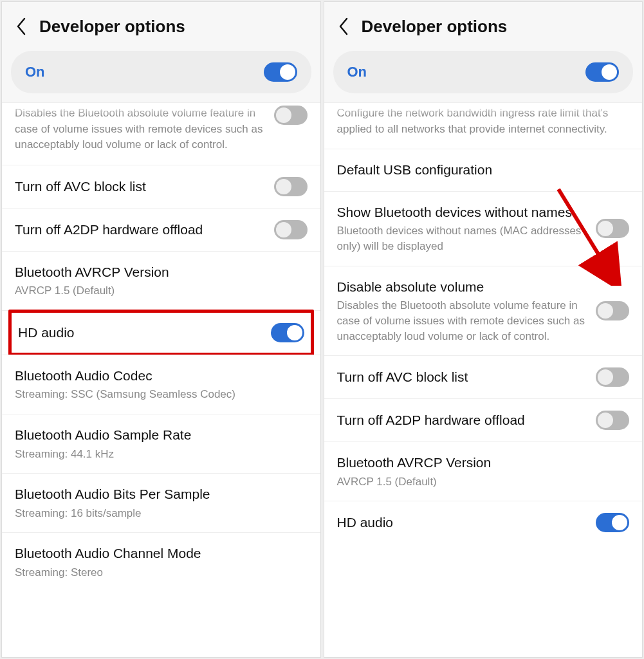 Image resolution: width=644 pixels, height=659 pixels. Describe the element at coordinates (161, 454) in the screenshot. I see `item-secondary: Streaming: 44.1 kHz` at that location.